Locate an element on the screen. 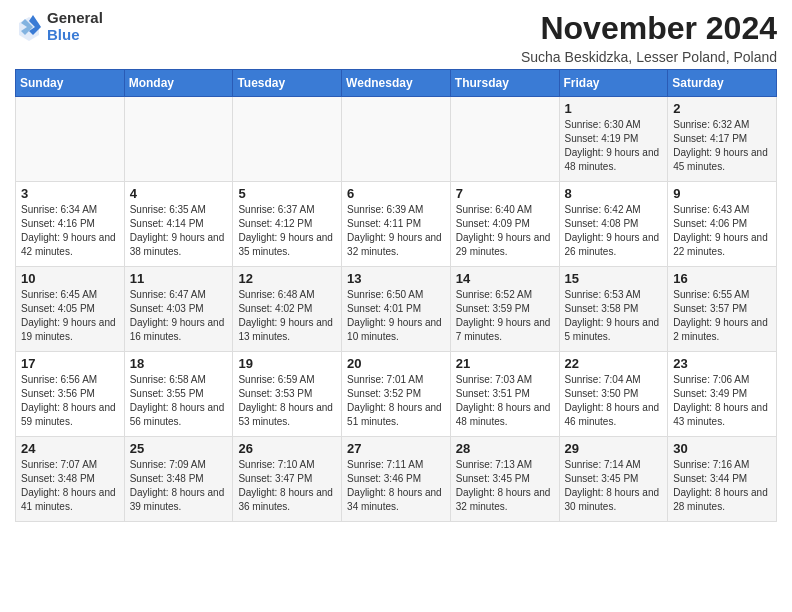 This screenshot has width=792, height=612. calendar-header: Sunday Monday Tuesday Wednesday Thursday… is located at coordinates (396, 84).